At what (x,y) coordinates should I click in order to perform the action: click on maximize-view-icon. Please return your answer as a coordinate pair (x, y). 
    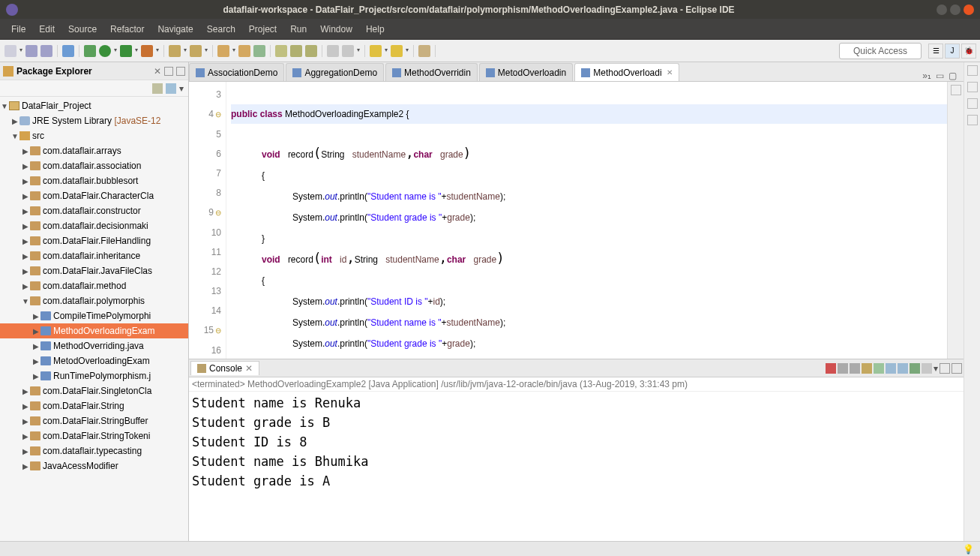
    Looking at the image, I should click on (181, 71).